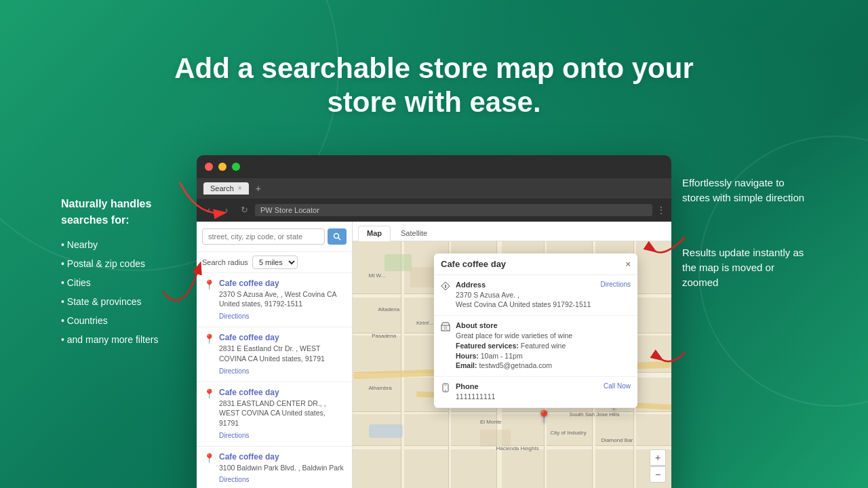 This screenshot has width=868, height=488. Describe the element at coordinates (209, 167) in the screenshot. I see `window-close-dot` at that location.